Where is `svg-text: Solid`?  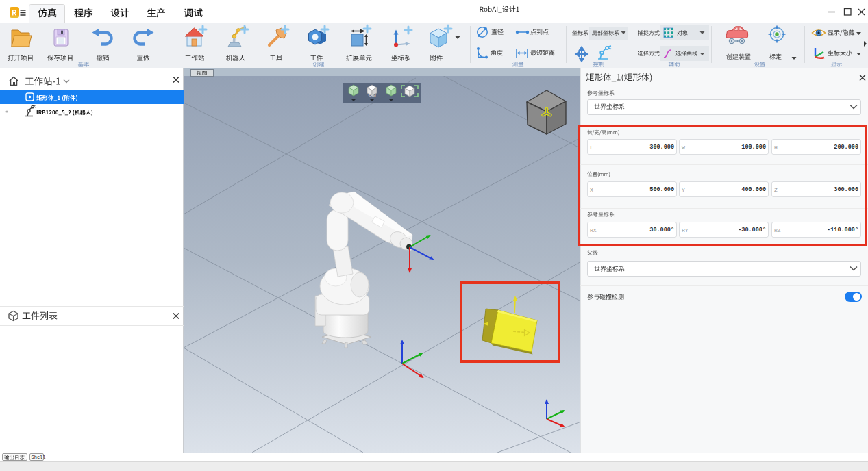
svg-text: Solid is located at coordinates (371, 96).